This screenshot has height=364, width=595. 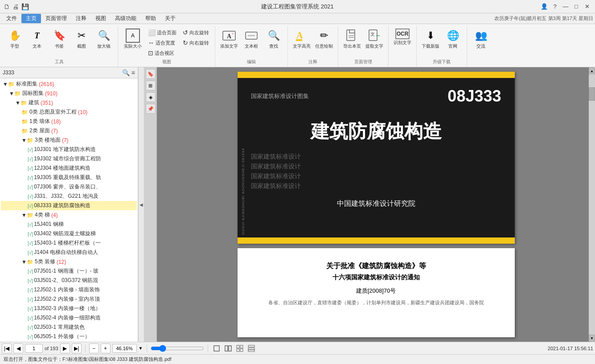 I want to click on tree-item-07j501: [√] 07J501-1 钢雨蓬（一）- 玻, so click(x=69, y=271).